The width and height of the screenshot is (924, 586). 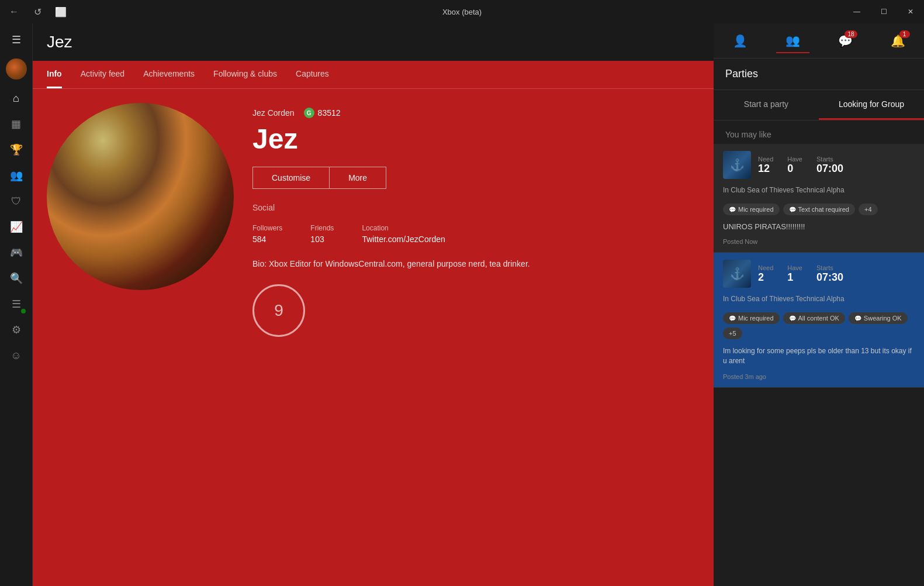 I want to click on sidebar-item-achievements: 🏆, so click(x=16, y=150).